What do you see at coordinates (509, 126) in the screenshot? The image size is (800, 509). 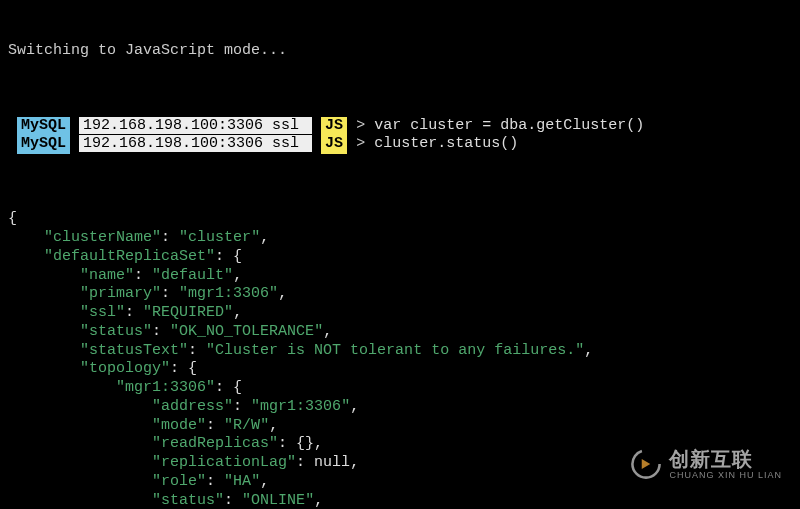 I see `command-text: var cluster = dba.getCluster()` at bounding box center [509, 126].